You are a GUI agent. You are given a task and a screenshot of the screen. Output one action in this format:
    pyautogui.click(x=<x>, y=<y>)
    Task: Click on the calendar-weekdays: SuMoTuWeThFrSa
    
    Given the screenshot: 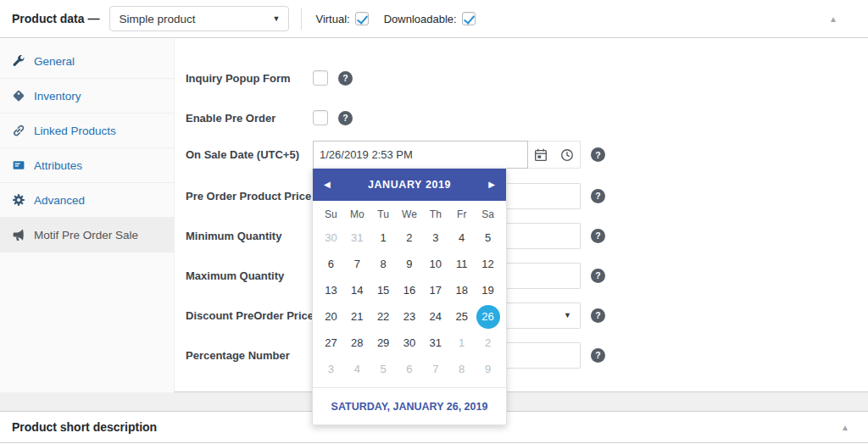 What is the action you would take?
    pyautogui.click(x=409, y=212)
    